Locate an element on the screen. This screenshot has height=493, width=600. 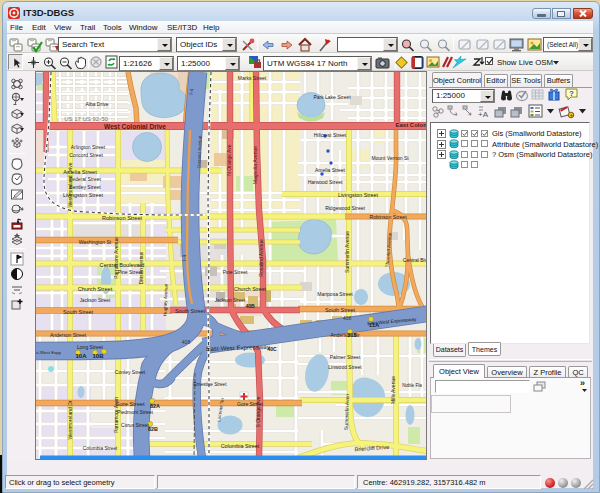
svg-text: Concord Street is located at coordinates (86, 155).